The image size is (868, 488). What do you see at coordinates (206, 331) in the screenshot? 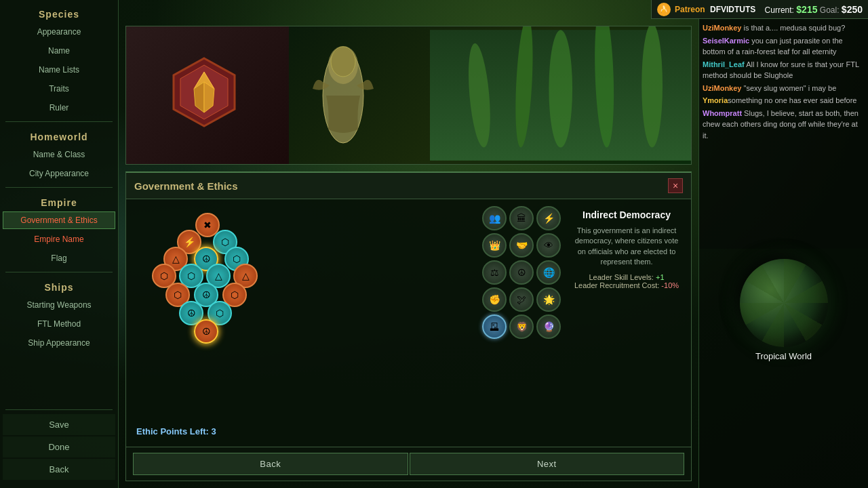
I see `ethic-icon-15: ☮` at bounding box center [206, 331].